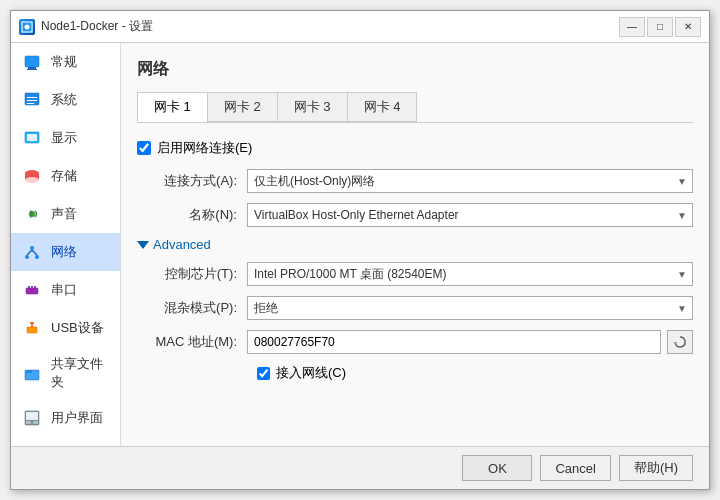 Image resolution: width=720 pixels, height=500 pixels. I want to click on promiscuous-control: 拒绝允许虚拟机全部允许 ▼, so click(470, 308).